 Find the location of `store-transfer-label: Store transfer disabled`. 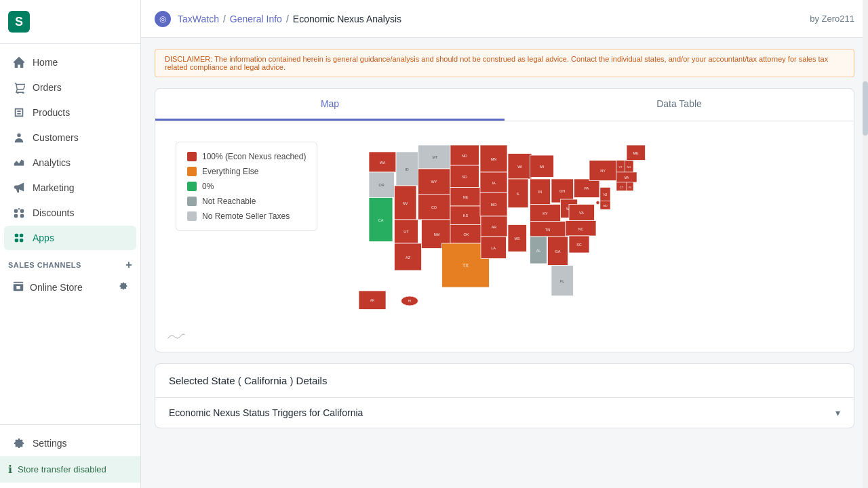

store-transfer-label: Store transfer disabled is located at coordinates (62, 469).